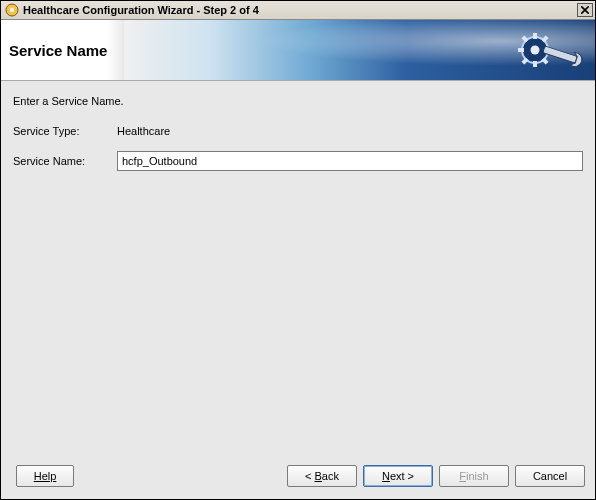  Describe the element at coordinates (350, 161) in the screenshot. I see `service-name-input` at that location.